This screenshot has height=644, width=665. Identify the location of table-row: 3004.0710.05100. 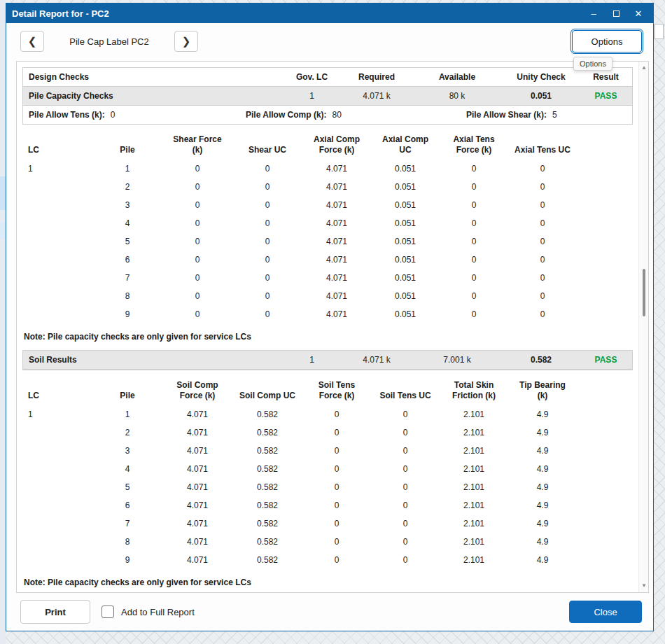
(300, 205).